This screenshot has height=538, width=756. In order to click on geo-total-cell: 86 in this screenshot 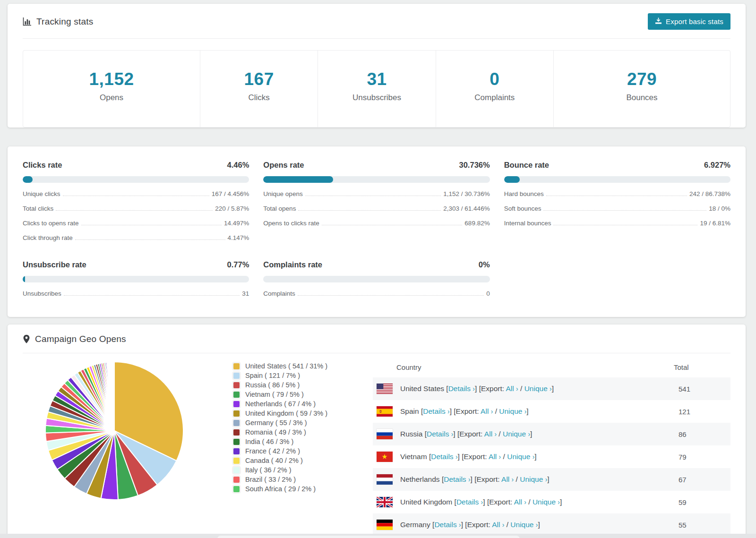, I will do `click(704, 435)`.